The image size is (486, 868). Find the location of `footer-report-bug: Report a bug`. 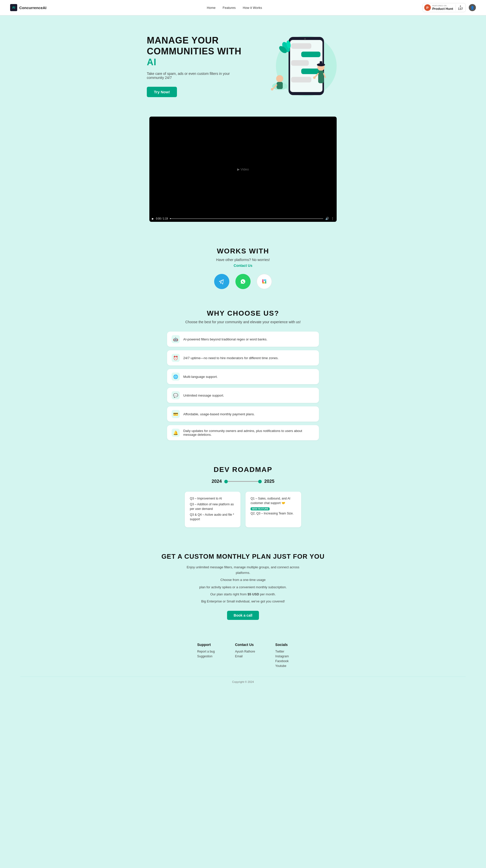

footer-report-bug: Report a bug is located at coordinates (206, 652).